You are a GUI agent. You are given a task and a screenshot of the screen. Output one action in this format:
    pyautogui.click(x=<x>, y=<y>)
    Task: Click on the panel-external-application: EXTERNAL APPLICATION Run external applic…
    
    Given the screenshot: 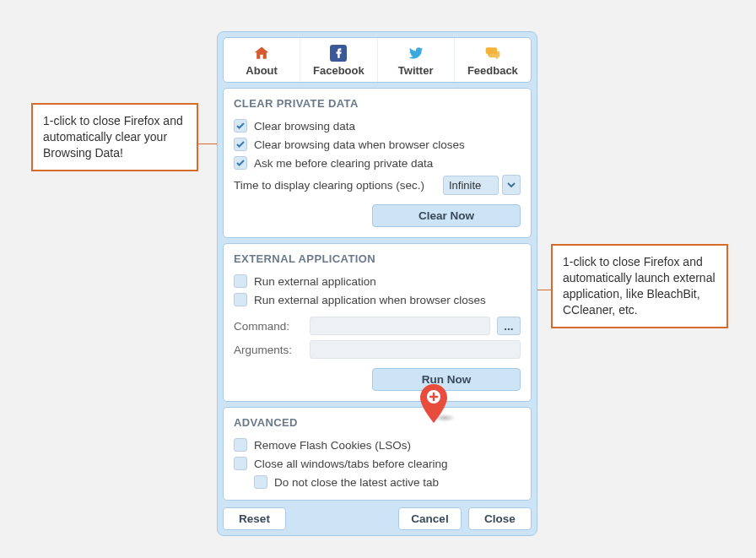 What is the action you would take?
    pyautogui.click(x=377, y=322)
    